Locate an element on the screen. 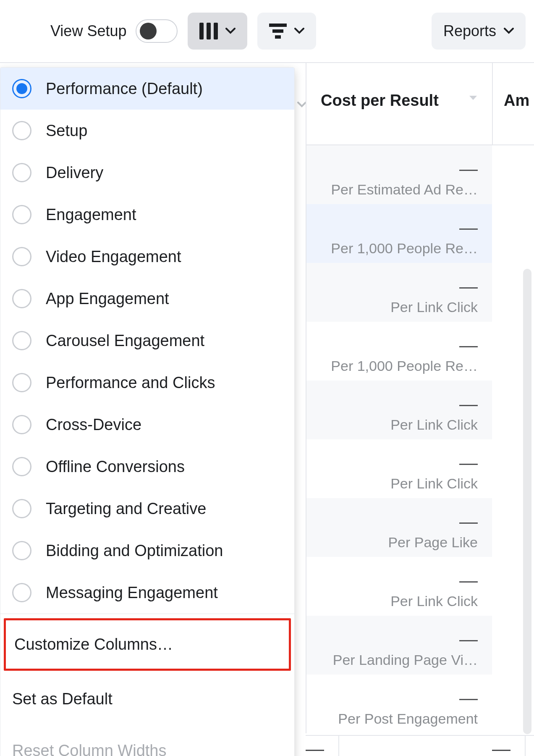 The width and height of the screenshot is (534, 756). preset-option-label: Targeting and Creative is located at coordinates (126, 509).